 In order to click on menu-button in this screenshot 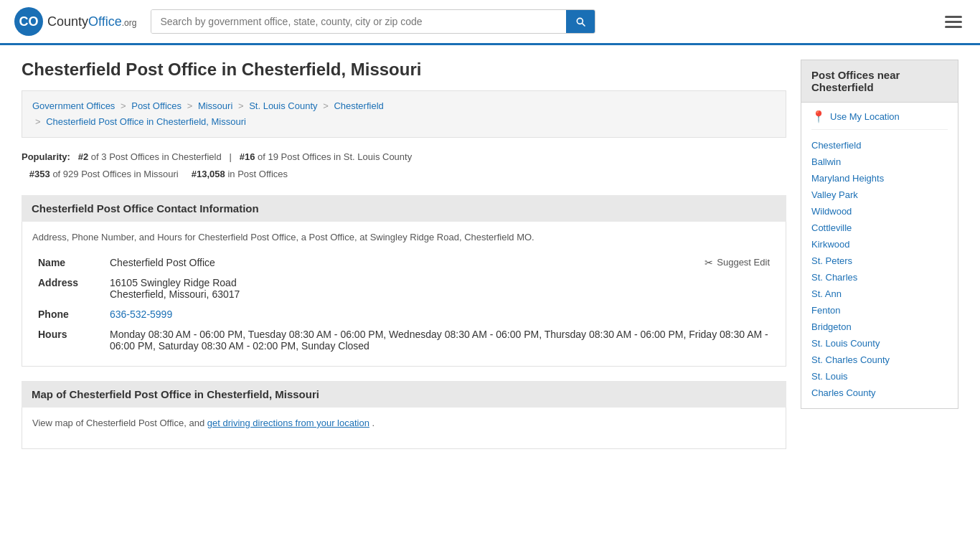, I will do `click(953, 22)`.